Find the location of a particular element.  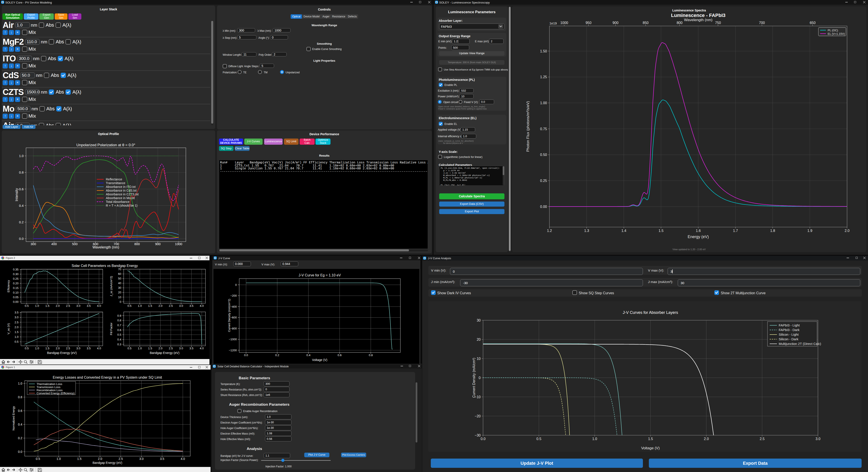

svg-text: 0.75 is located at coordinates (544, 129).